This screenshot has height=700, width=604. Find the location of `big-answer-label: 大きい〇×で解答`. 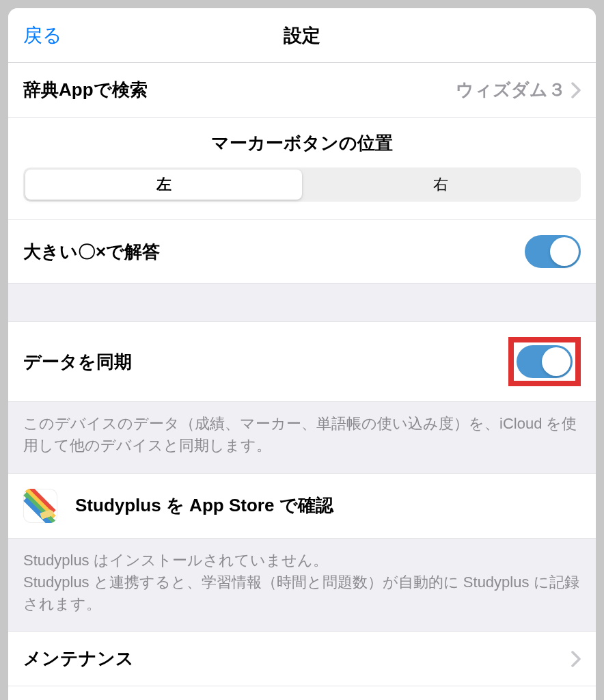

big-answer-label: 大きい〇×で解答 is located at coordinates (92, 252).